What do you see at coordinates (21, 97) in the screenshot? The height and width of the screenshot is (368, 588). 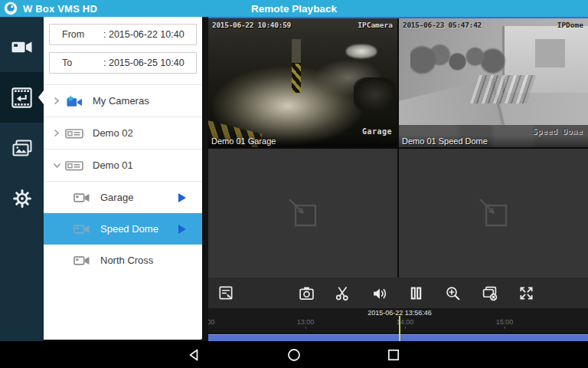 I see `sidebar-item-remote-playback` at bounding box center [21, 97].